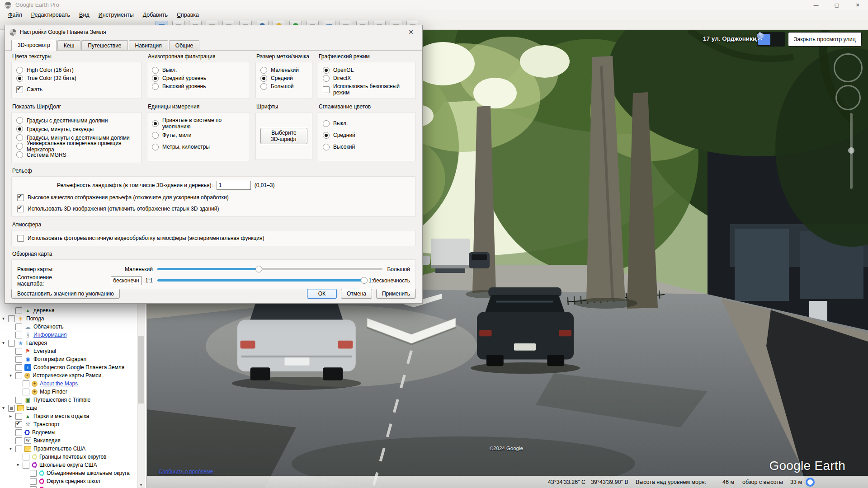 The image size is (868, 488). What do you see at coordinates (284, 70) in the screenshot?
I see `radio-маленький: Маленький` at bounding box center [284, 70].